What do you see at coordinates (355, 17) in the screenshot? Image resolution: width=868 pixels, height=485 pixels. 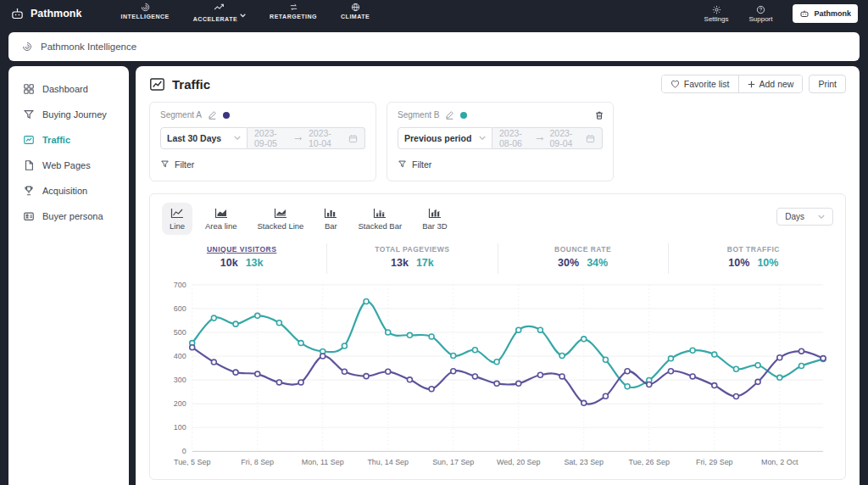 I see `nav-label: CLIMATE` at bounding box center [355, 17].